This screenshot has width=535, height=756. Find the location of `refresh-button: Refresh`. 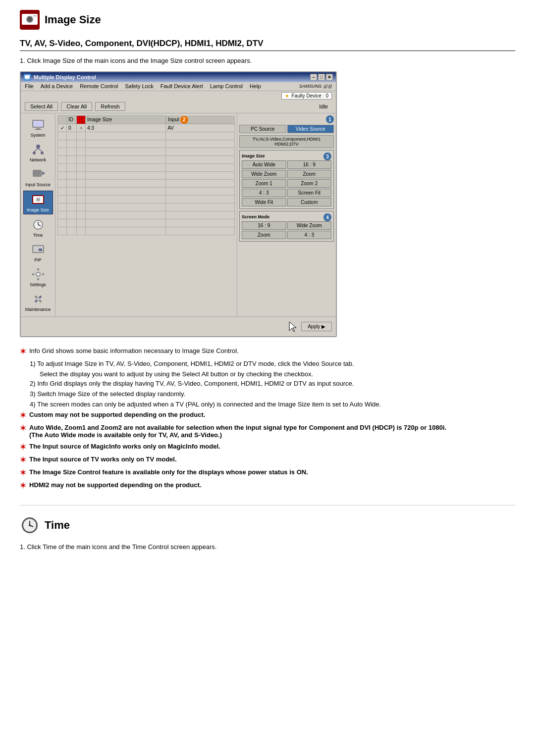

refresh-button: Refresh is located at coordinates (110, 106).